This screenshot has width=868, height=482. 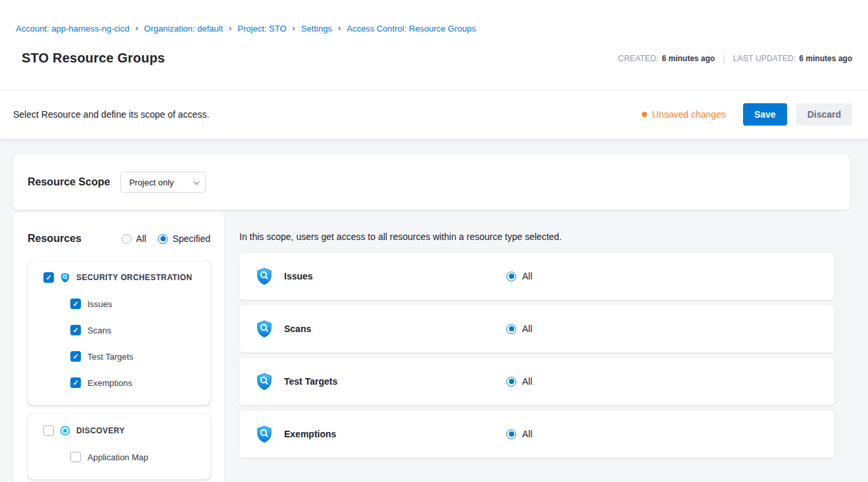 I want to click on resource-item-label: Issues, so click(x=100, y=304).